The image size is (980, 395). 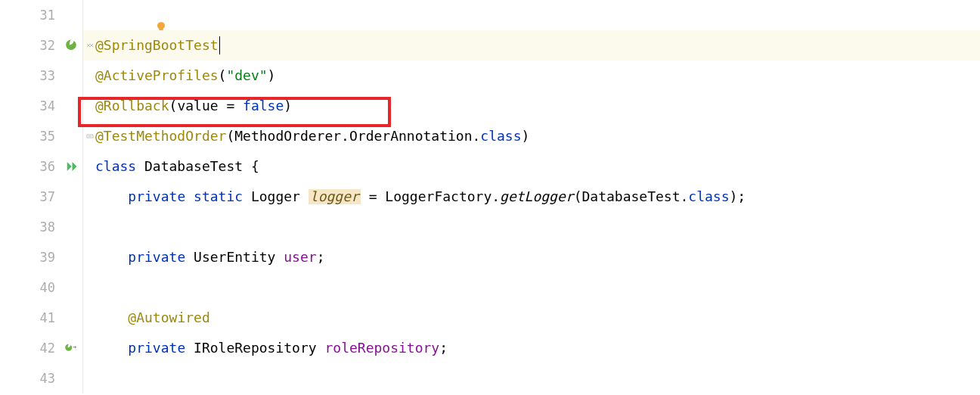 What do you see at coordinates (51, 348) in the screenshot?
I see `line-number: 42` at bounding box center [51, 348].